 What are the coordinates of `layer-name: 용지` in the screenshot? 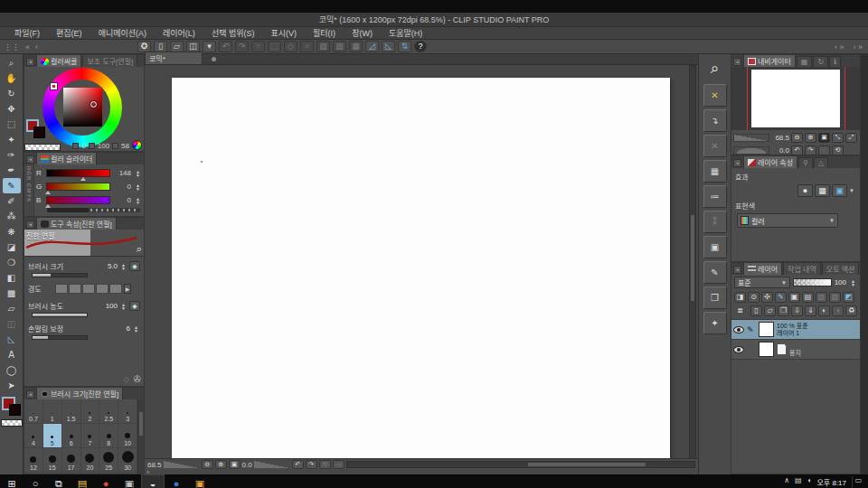 It's located at (796, 353).